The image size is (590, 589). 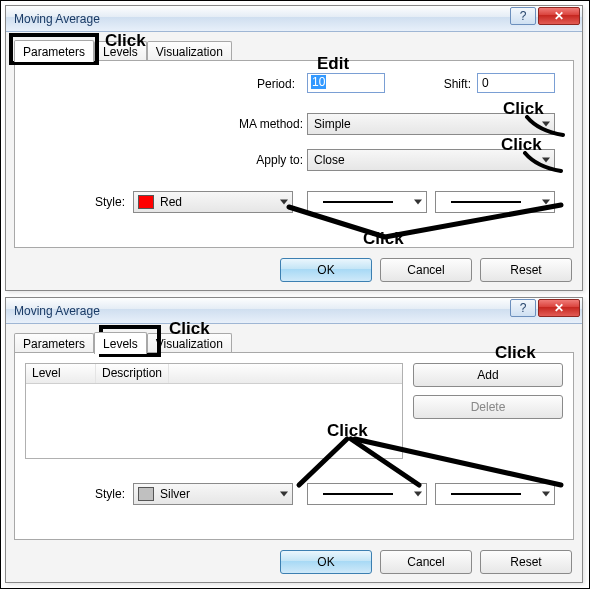 What do you see at coordinates (213, 494) in the screenshot?
I see `style-color-combo: Silver` at bounding box center [213, 494].